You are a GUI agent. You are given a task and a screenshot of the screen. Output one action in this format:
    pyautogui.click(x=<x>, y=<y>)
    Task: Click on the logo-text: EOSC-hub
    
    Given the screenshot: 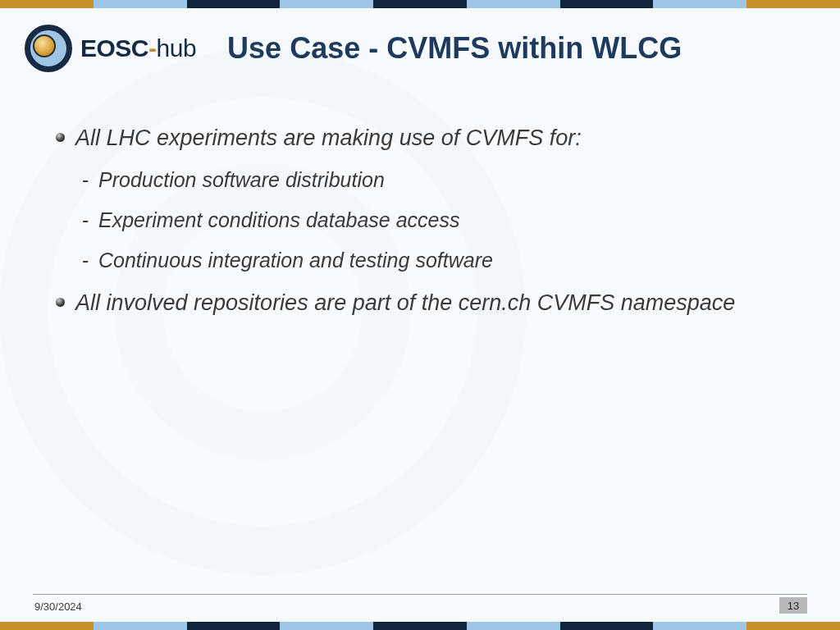 What is the action you would take?
    pyautogui.click(x=138, y=48)
    